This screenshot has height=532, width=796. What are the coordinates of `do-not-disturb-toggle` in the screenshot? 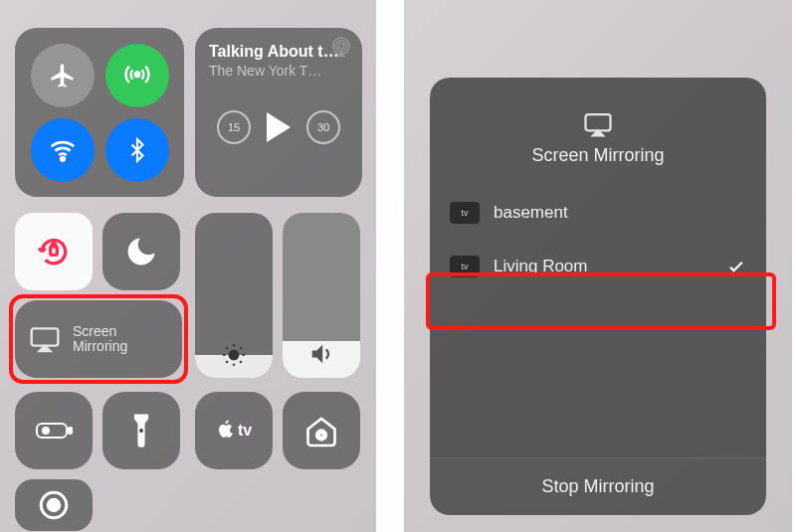 It's located at (141, 252).